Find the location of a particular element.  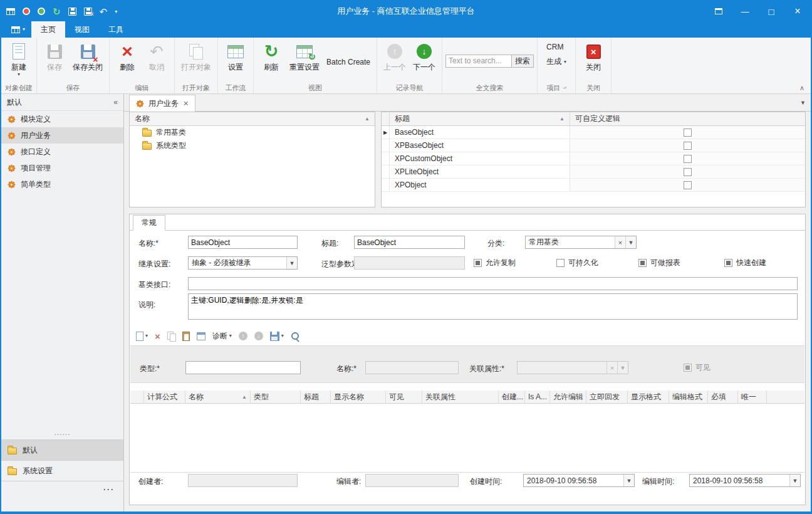

previous-record-button: ↑ 上一个 is located at coordinates (395, 61).